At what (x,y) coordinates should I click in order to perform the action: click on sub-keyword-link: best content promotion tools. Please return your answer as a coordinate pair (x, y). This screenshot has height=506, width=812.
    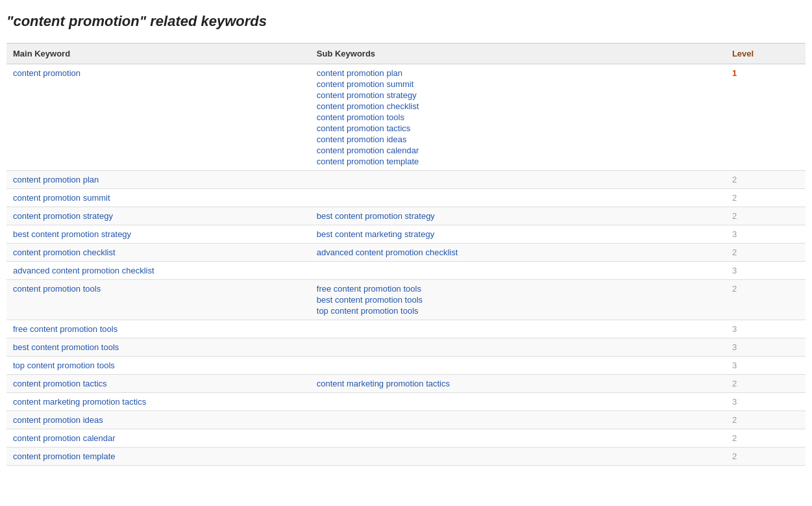
    Looking at the image, I should click on (518, 300).